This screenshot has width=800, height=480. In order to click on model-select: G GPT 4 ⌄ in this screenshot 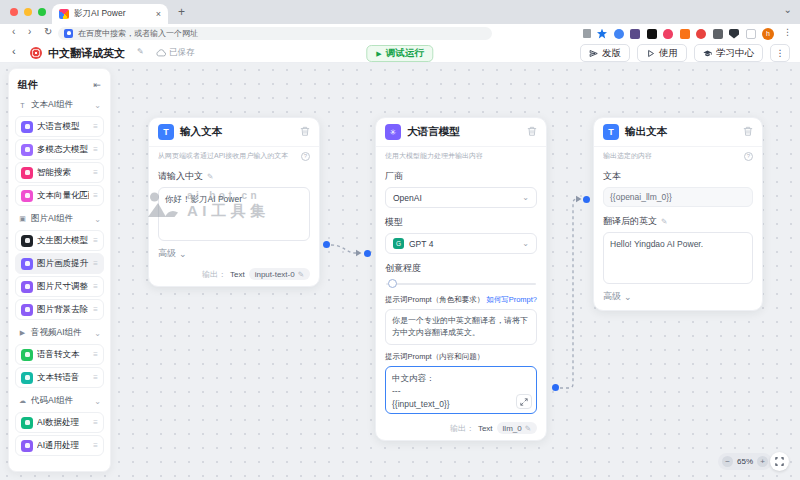, I will do `click(461, 244)`.